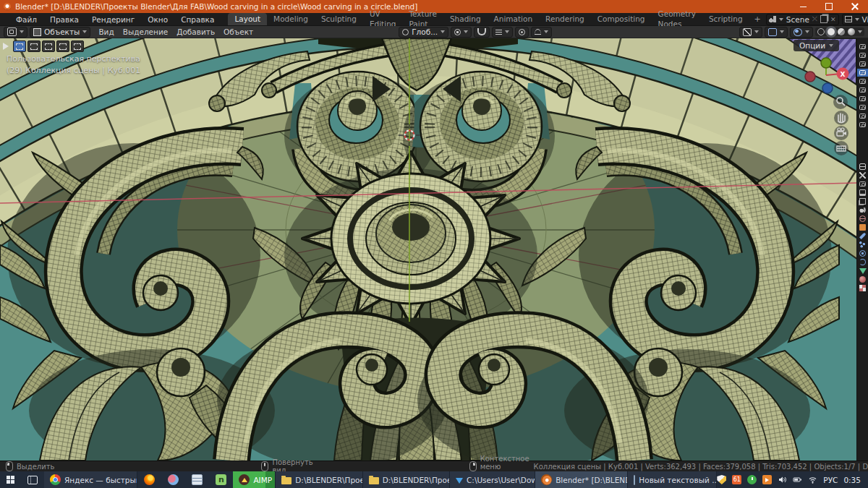 This screenshot has width=868, height=488. I want to click on tab-modeling: Modeling, so click(291, 19).